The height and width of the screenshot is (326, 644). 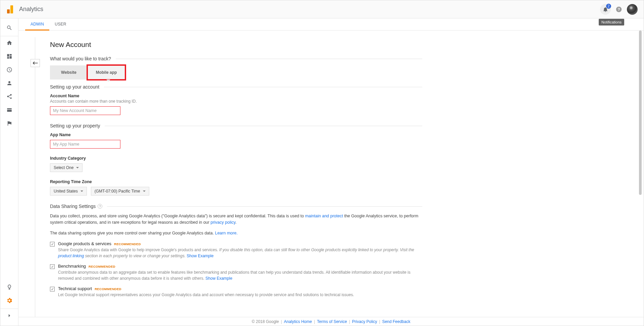 I want to click on opt1-desc: Share Google Analytics data with Google …, so click(x=240, y=253).